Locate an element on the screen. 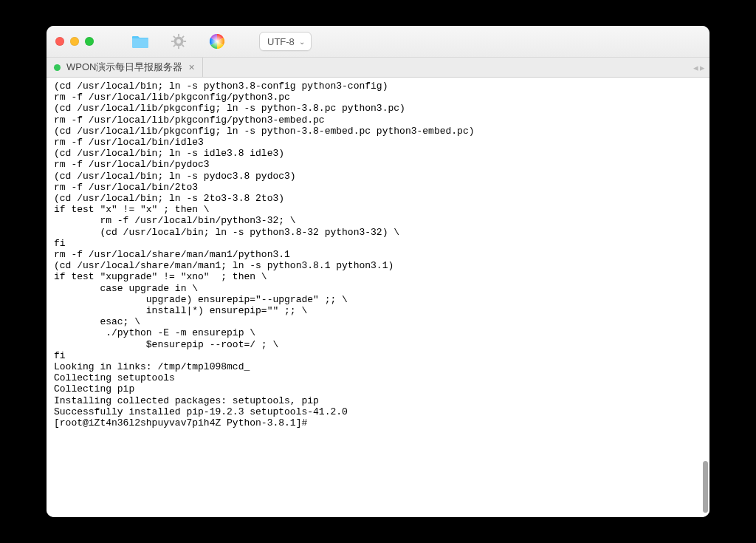  chevron-left-icon: ◂ is located at coordinates (695, 68).